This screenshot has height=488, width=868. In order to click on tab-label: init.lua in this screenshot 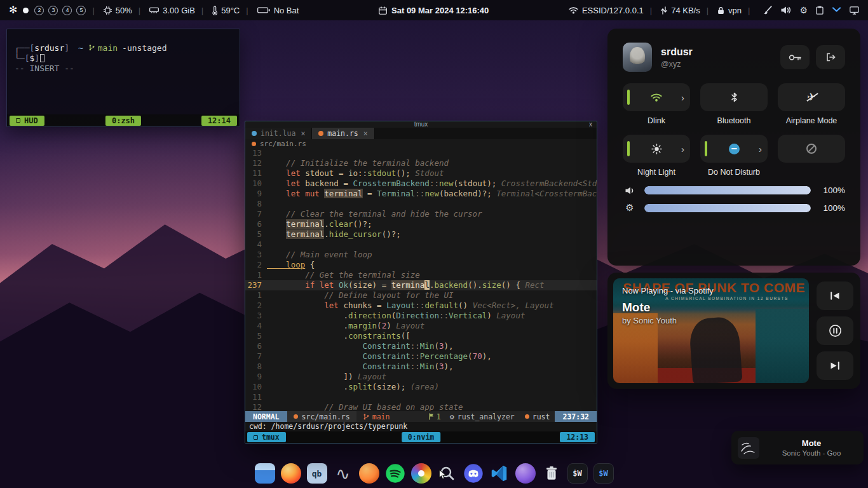, I will do `click(278, 133)`.